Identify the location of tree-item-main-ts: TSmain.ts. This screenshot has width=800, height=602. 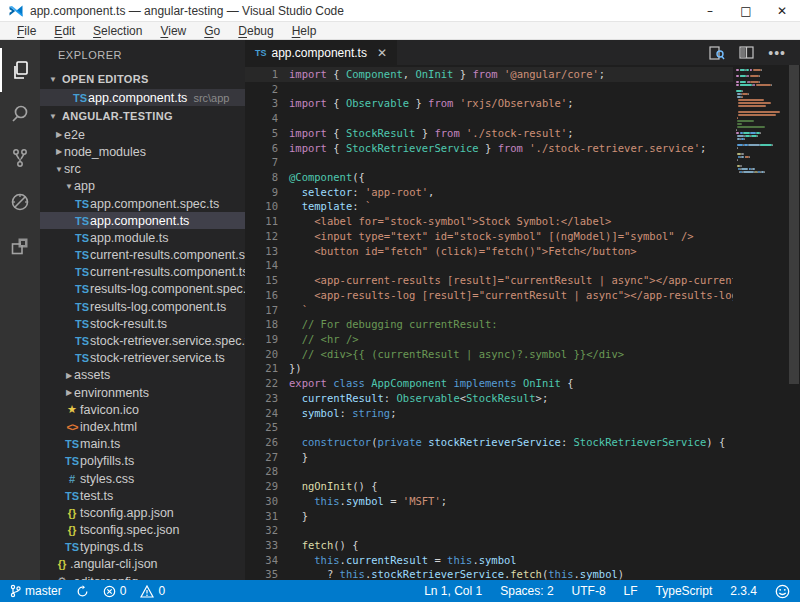
(142, 444).